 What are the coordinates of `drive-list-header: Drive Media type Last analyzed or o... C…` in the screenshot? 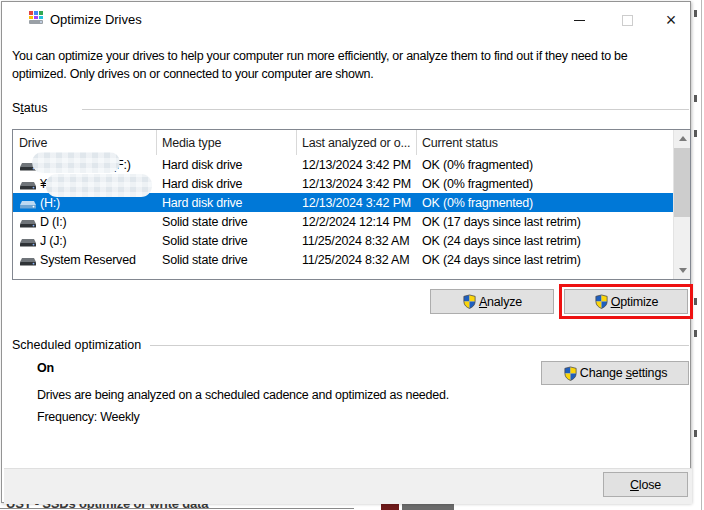 It's located at (343, 142).